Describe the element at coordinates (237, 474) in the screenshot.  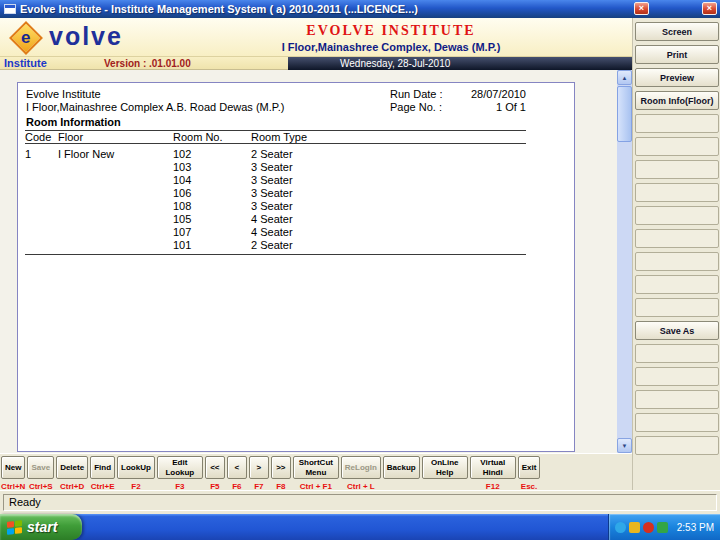
I see `toolbar-item: < F6` at that location.